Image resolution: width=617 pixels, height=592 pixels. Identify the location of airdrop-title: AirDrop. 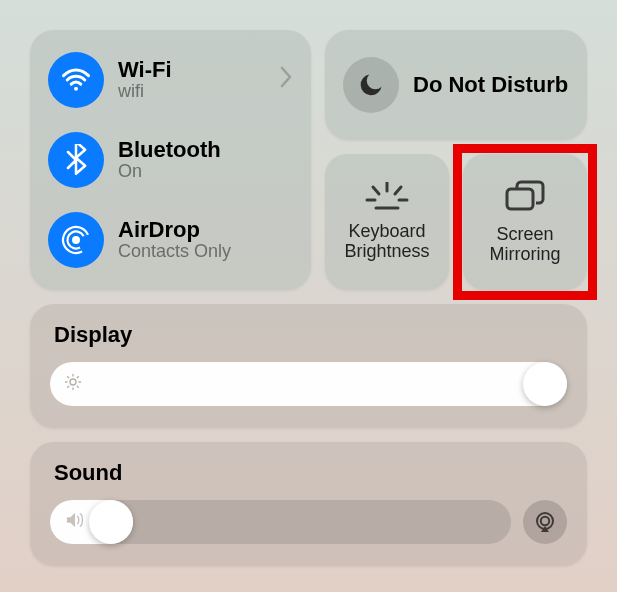
(206, 230).